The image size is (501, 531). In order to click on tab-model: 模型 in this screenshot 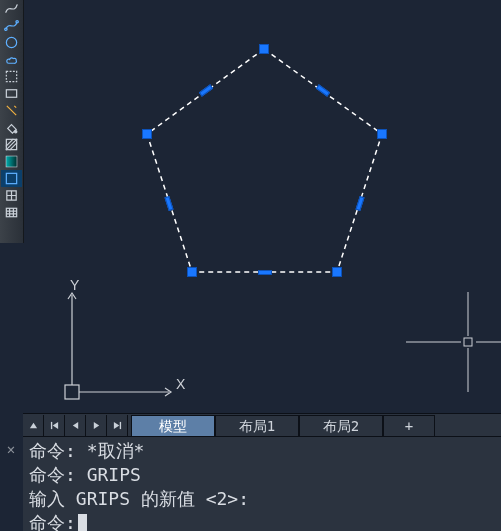, I will do `click(173, 426)`.